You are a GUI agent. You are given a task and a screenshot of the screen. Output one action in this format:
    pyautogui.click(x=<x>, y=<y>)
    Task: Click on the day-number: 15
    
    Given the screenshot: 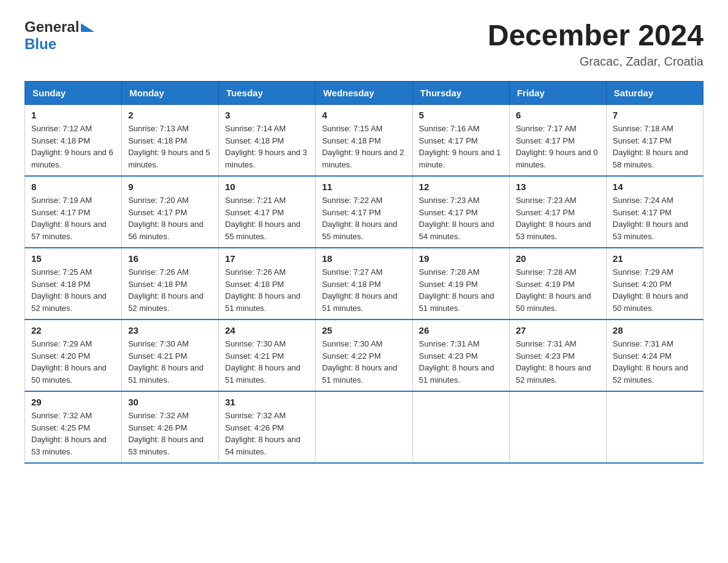 What is the action you would take?
    pyautogui.click(x=74, y=259)
    